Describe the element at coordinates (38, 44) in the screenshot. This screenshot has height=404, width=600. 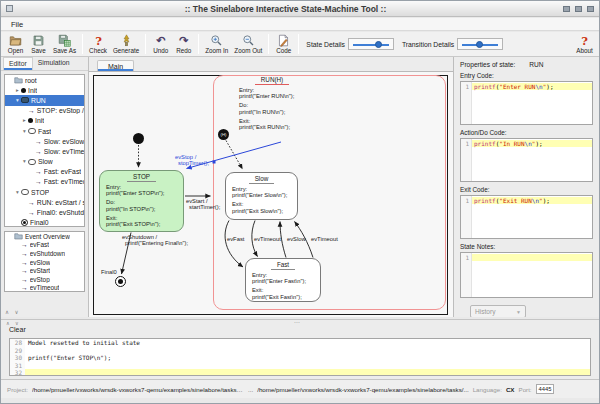
I see `toolbar-button-save: Save` at that location.